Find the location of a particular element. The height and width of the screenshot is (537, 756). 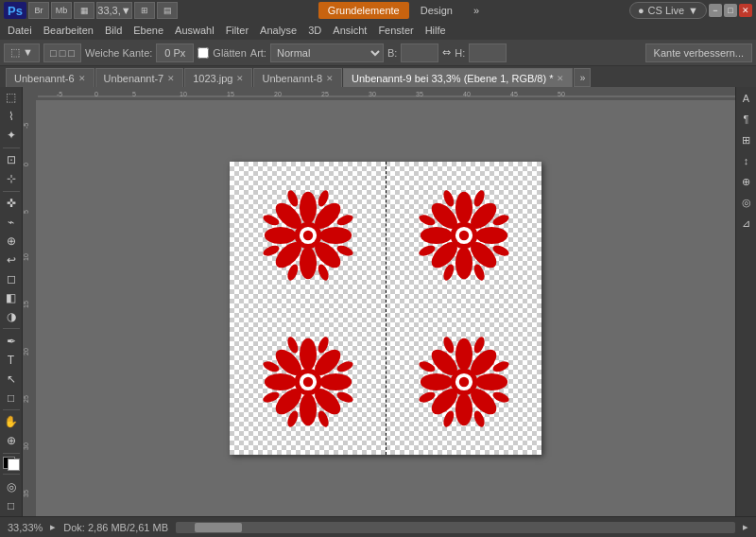

color-swatch is located at coordinates (11, 464).